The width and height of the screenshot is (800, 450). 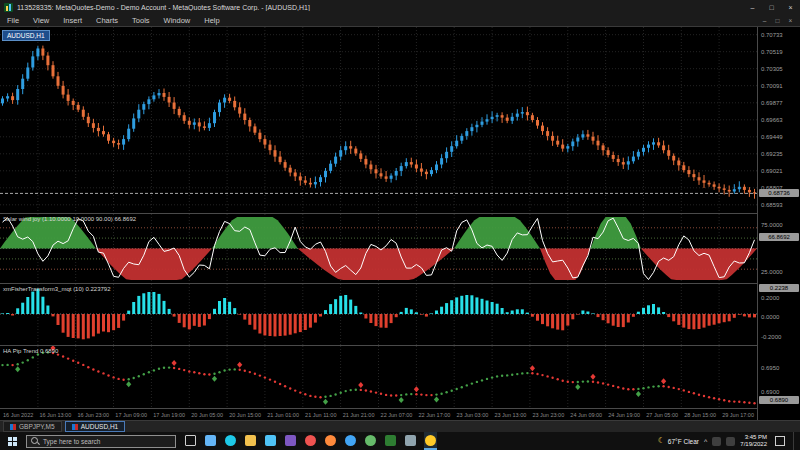 I want to click on time-axis-label: 23 Jun 23:00, so click(x=548, y=415).